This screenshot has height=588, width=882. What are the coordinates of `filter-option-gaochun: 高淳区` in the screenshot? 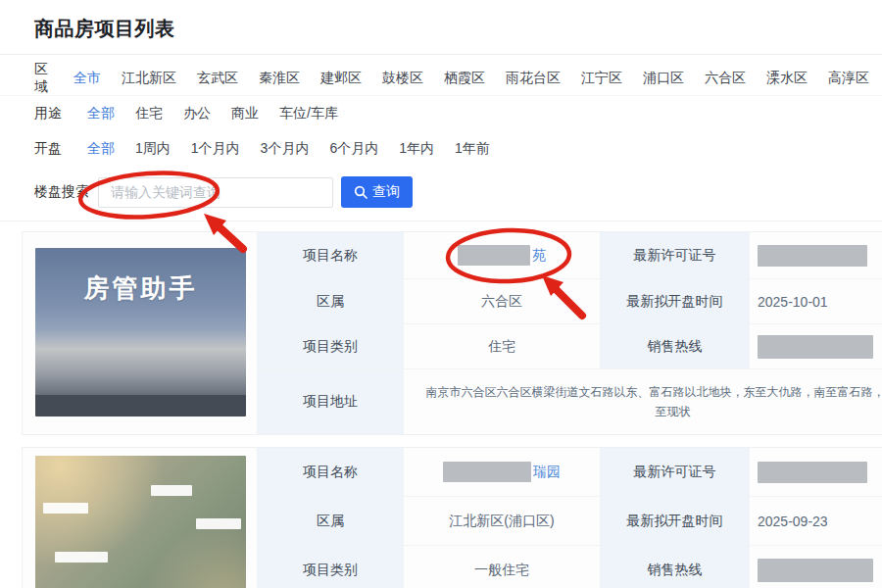 It's located at (849, 78).